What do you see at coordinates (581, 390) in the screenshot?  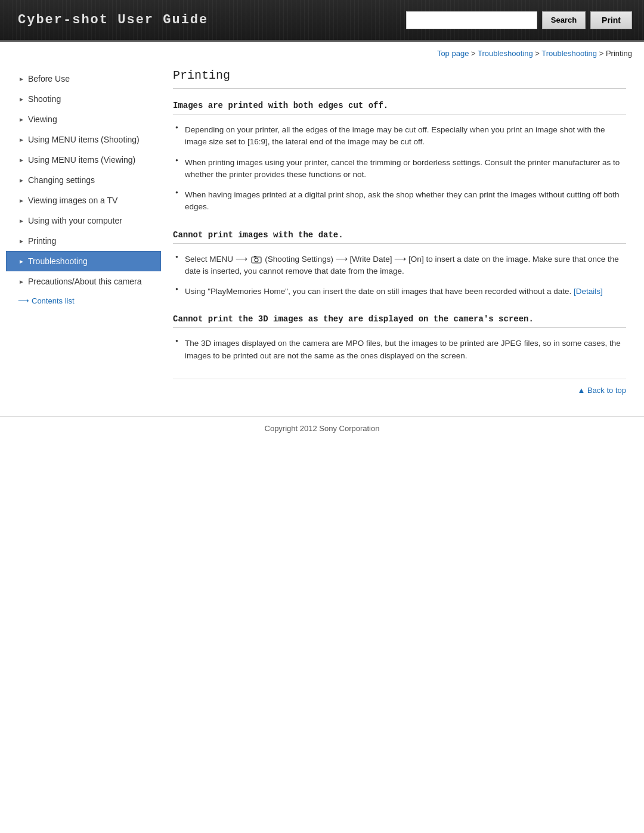 I see `triangle-up-icon: ▲` at bounding box center [581, 390].